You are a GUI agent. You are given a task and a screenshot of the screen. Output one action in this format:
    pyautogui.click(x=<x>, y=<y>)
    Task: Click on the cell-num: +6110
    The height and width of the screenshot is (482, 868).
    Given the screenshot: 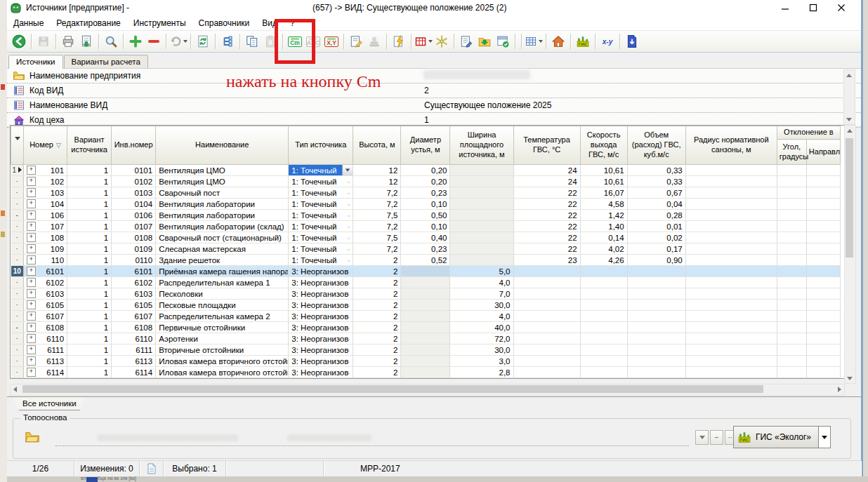 What is the action you would take?
    pyautogui.click(x=46, y=339)
    